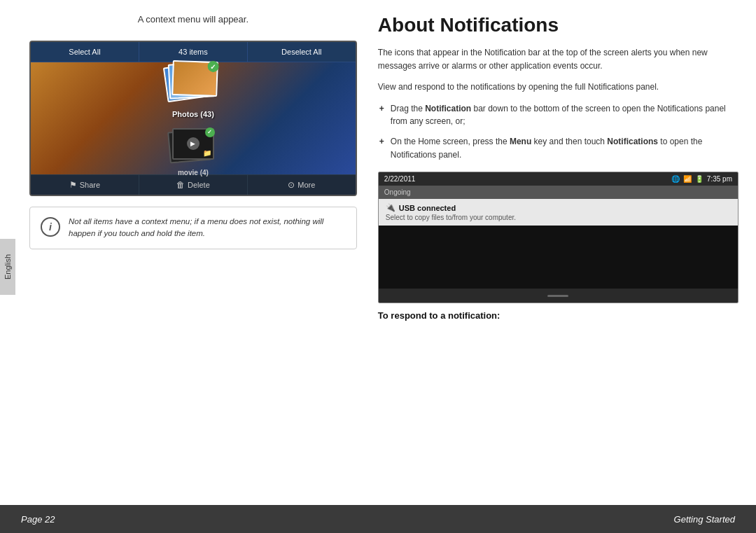 The width and height of the screenshot is (756, 533). What do you see at coordinates (559, 207) in the screenshot?
I see `notif-usb-title: 🔌 USB connected` at bounding box center [559, 207].